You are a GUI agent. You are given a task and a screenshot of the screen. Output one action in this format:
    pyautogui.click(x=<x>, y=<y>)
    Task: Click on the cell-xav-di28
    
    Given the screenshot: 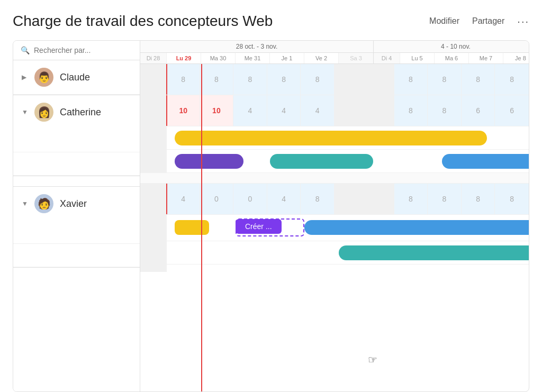 What is the action you would take?
    pyautogui.click(x=153, y=199)
    